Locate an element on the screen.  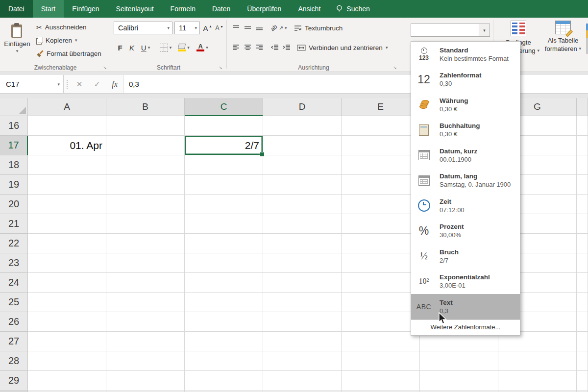
cell-E27 is located at coordinates (381, 342).